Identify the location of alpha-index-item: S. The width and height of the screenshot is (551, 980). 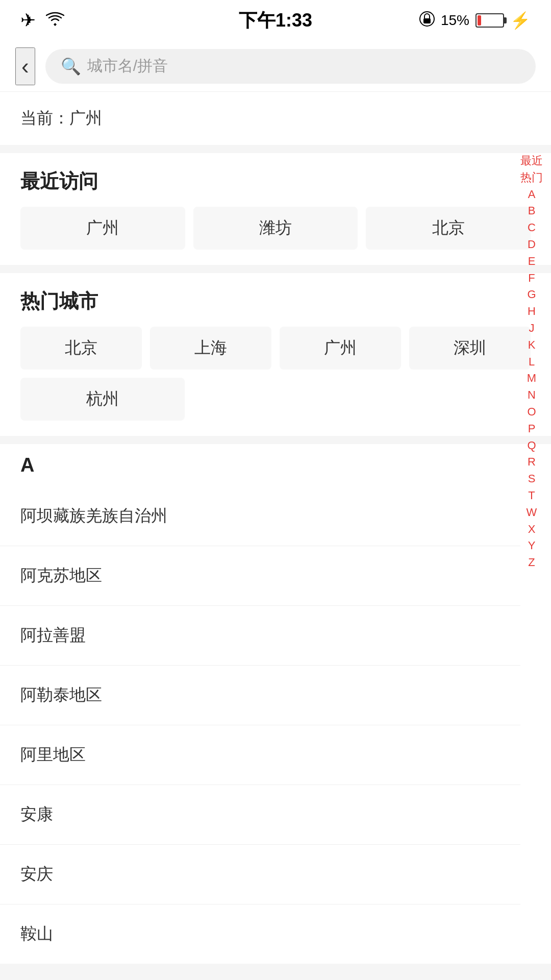
(532, 479).